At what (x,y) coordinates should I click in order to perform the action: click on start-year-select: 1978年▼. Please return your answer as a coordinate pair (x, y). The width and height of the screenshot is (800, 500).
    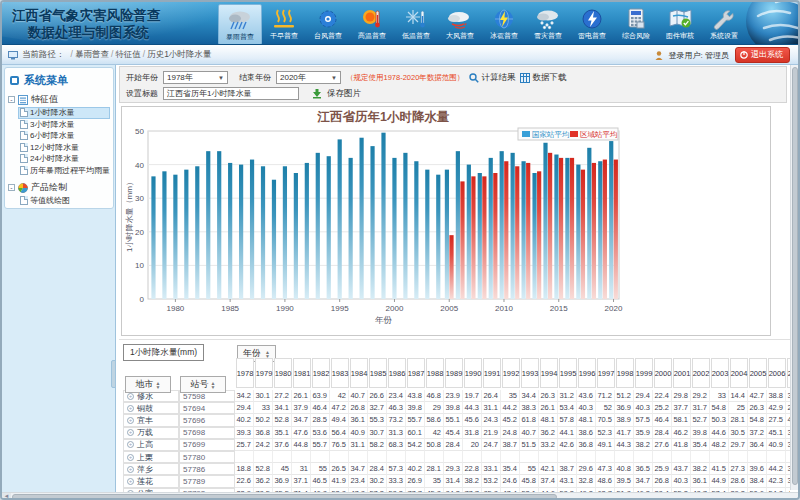
    Looking at the image, I should click on (196, 78).